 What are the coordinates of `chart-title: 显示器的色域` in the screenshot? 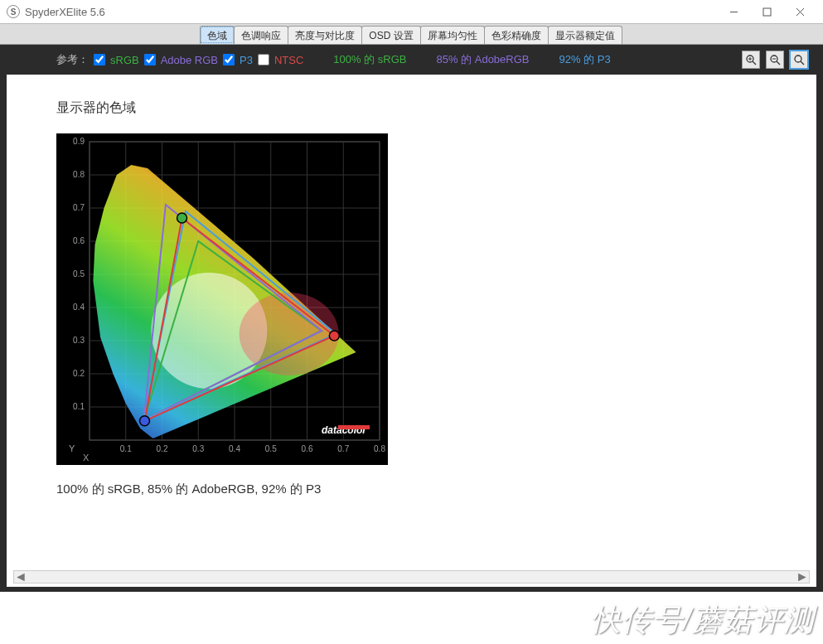 It's located at (411, 108).